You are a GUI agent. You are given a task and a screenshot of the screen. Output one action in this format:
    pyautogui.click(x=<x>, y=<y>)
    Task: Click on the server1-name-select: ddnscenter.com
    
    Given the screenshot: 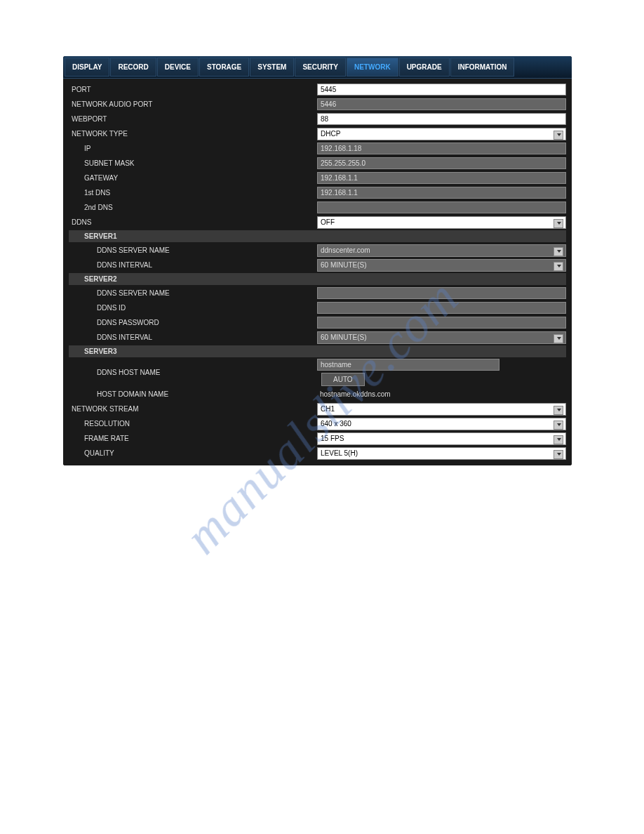 What is the action you would take?
    pyautogui.click(x=442, y=251)
    